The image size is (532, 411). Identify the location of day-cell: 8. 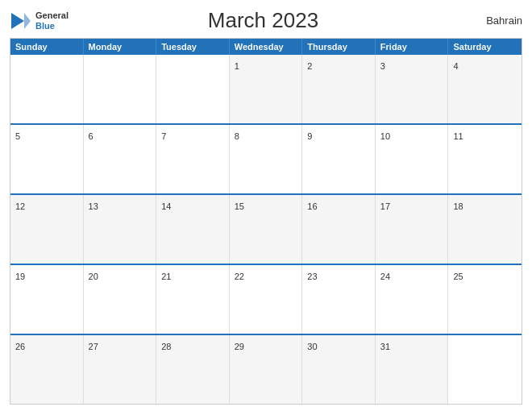
(266, 160).